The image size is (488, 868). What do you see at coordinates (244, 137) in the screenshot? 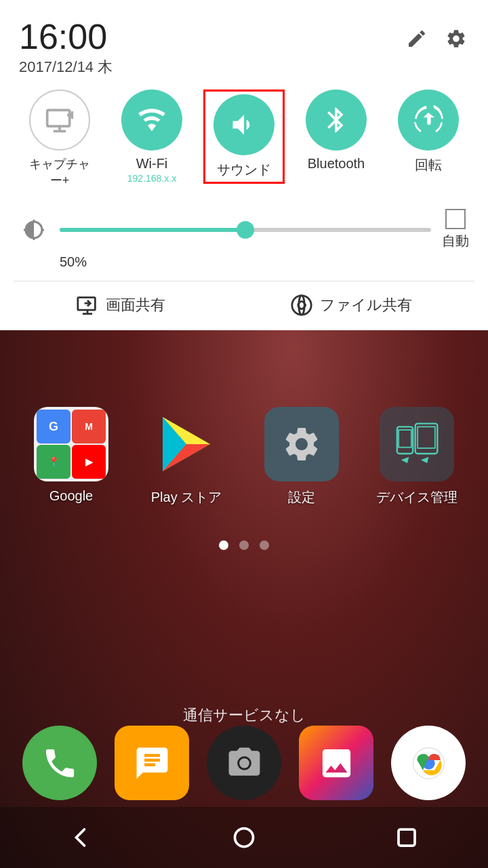
I see `toggle-sound: サウンド` at bounding box center [244, 137].